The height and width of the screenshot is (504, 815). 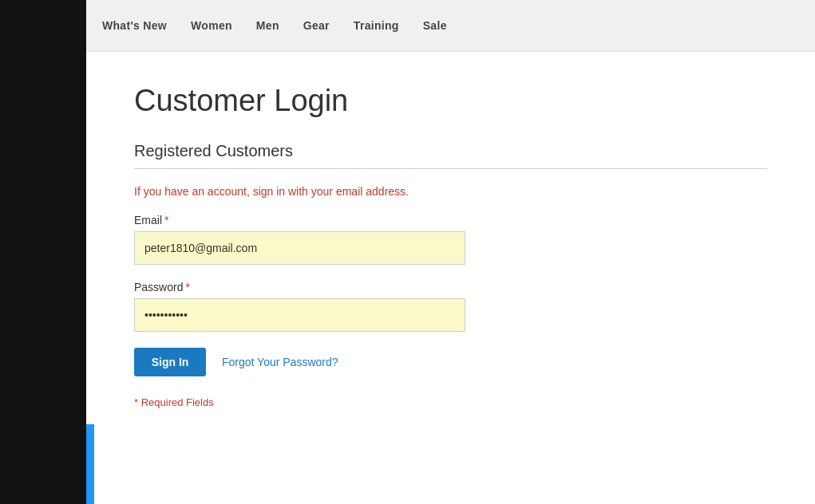 What do you see at coordinates (450, 362) in the screenshot?
I see `form-actions: Sign In Forgot Your Password?` at bounding box center [450, 362].